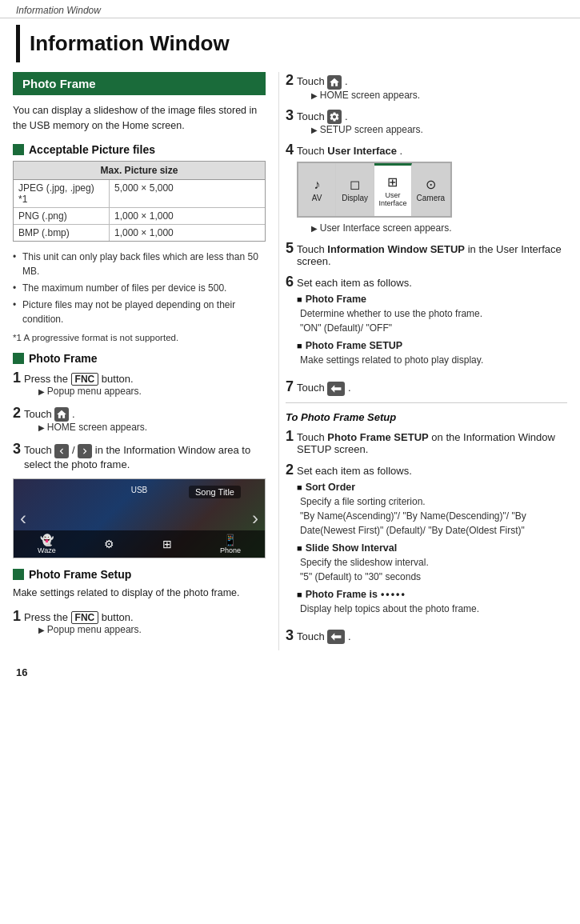 Image resolution: width=580 pixels, height=924 pixels. I want to click on tab-av-label: AV, so click(317, 198).